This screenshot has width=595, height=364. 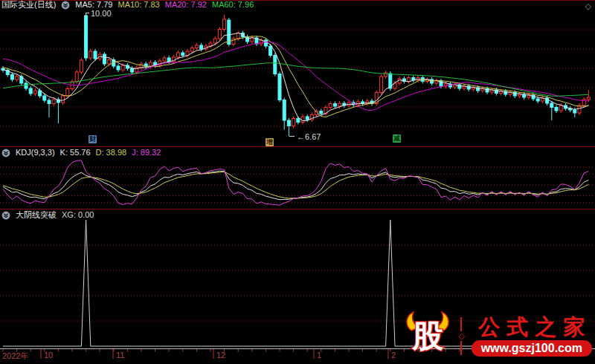 I want to click on event-marker: 增, so click(x=269, y=143).